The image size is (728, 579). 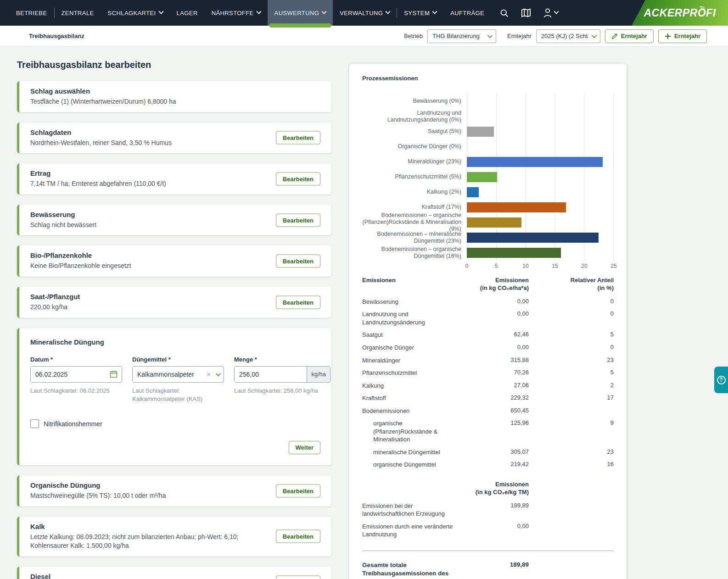 I want to click on table-row: Kalkung 27,06 2, so click(x=488, y=386).